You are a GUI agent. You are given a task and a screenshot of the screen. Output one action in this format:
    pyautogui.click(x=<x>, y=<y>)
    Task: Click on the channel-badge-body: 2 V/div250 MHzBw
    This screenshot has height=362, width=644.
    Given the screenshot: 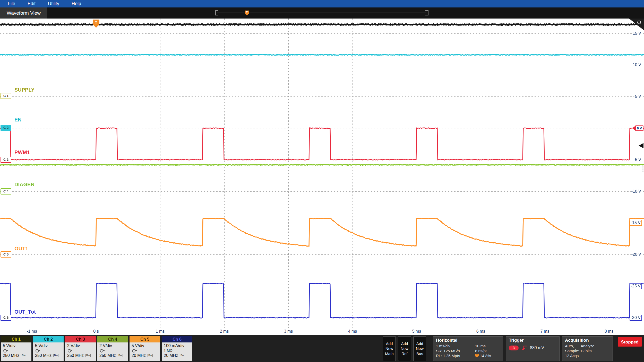 What is the action you would take?
    pyautogui.click(x=113, y=352)
    